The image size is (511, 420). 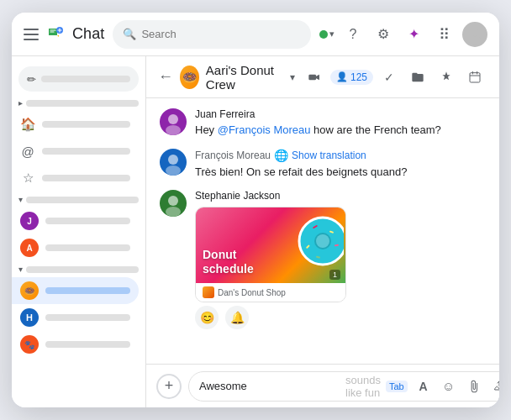 What do you see at coordinates (190, 77) in the screenshot?
I see `group-avatar: 🍩` at bounding box center [190, 77].